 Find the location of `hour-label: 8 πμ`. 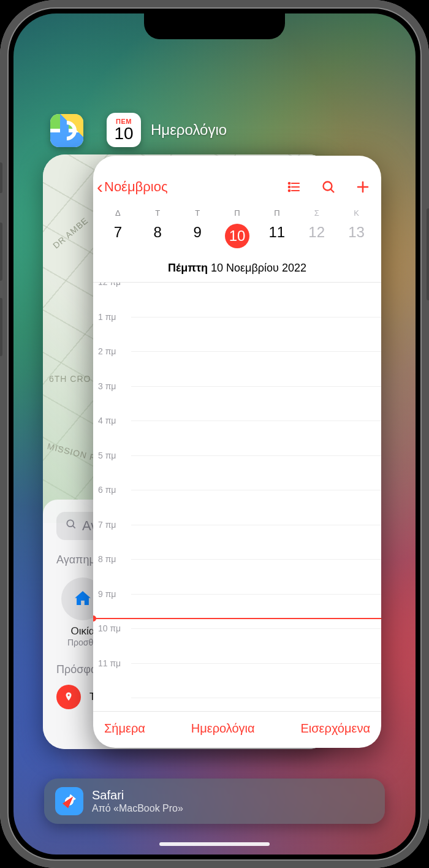

hour-label: 8 πμ is located at coordinates (107, 559).